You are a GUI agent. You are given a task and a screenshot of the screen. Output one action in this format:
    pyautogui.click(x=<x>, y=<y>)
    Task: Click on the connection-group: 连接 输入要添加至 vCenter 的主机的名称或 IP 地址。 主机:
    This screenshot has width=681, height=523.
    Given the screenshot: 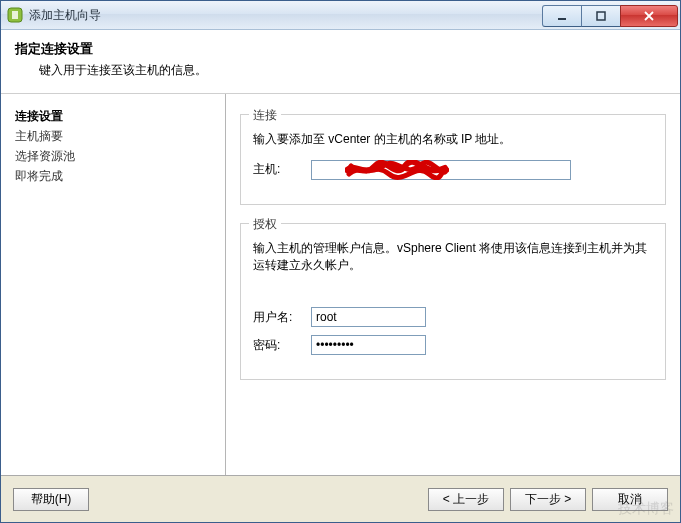 What is the action you would take?
    pyautogui.click(x=453, y=160)
    